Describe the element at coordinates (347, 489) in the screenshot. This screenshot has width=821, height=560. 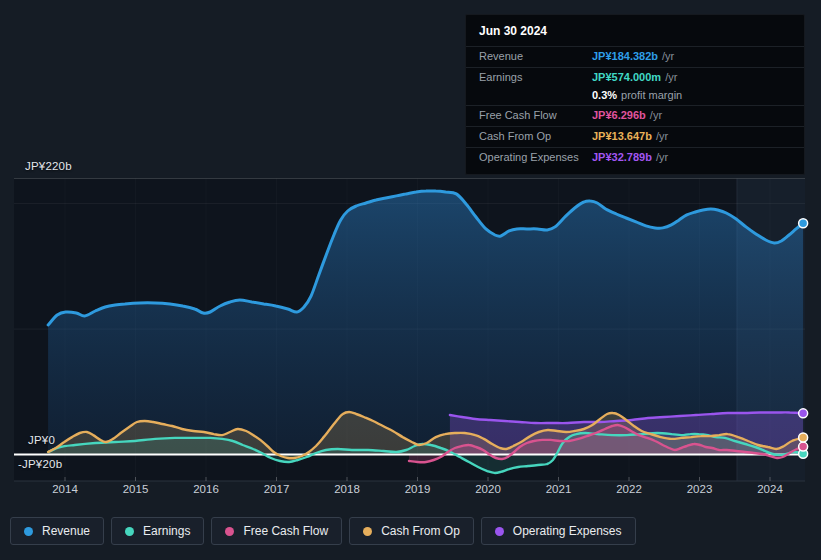
I see `x-axis-label-2018: 2018` at that location.